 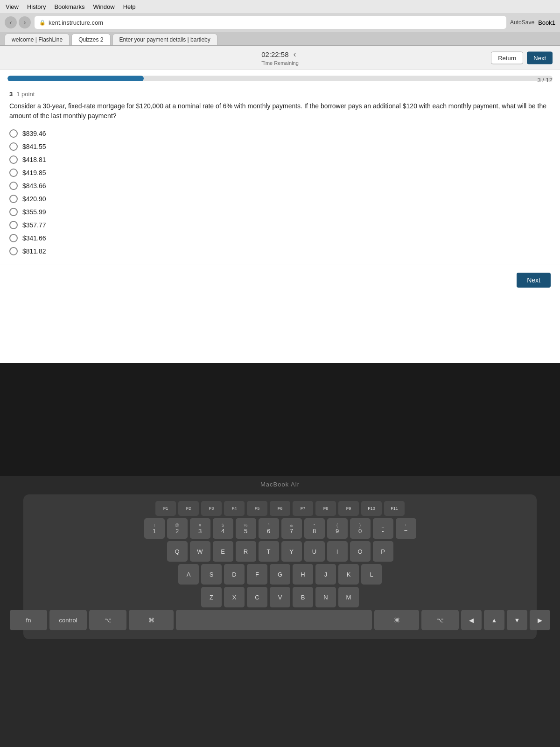 I want to click on menu-bookmarks: Bookmarks, so click(x=69, y=7).